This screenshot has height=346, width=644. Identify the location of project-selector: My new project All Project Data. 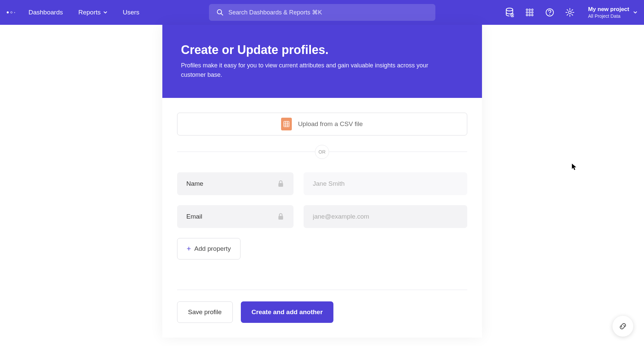
(612, 12).